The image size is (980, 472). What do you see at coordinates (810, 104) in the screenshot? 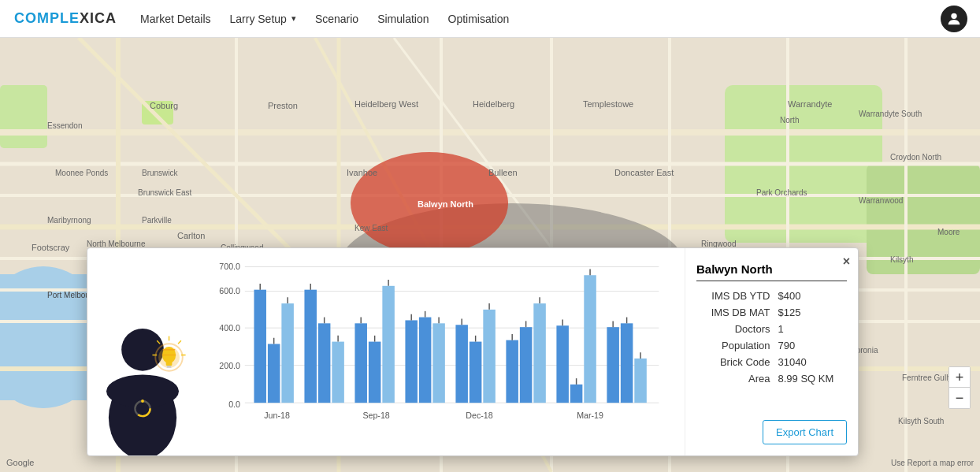
I see `svg-text: Warrandyte` at bounding box center [810, 104].